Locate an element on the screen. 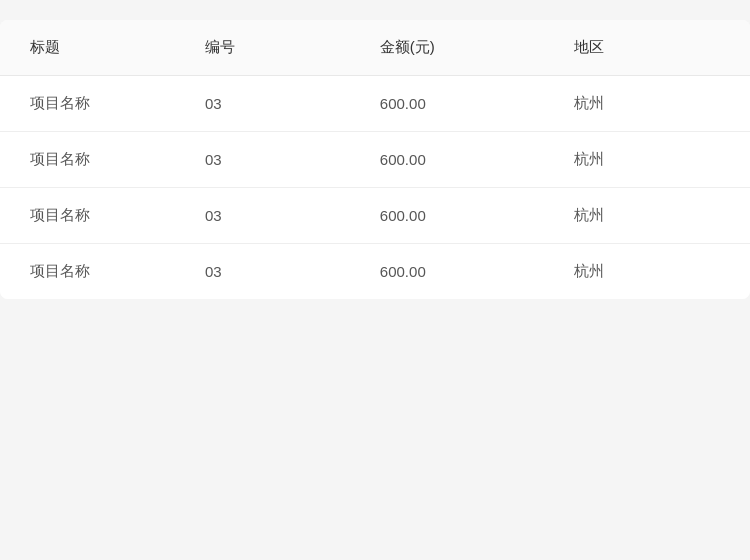  table-header: 标题 编号 金额(元) 地区 is located at coordinates (375, 48).